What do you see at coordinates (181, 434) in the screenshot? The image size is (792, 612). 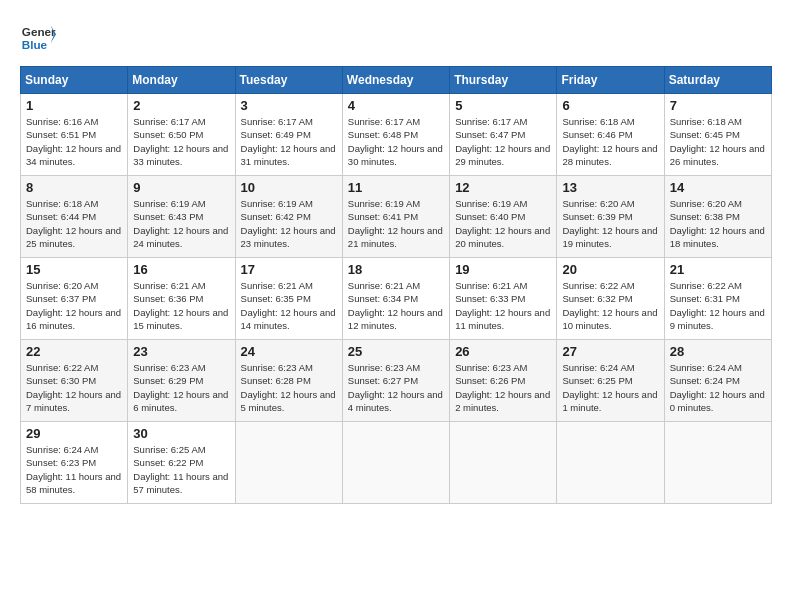 I see `day-number: 30` at bounding box center [181, 434].